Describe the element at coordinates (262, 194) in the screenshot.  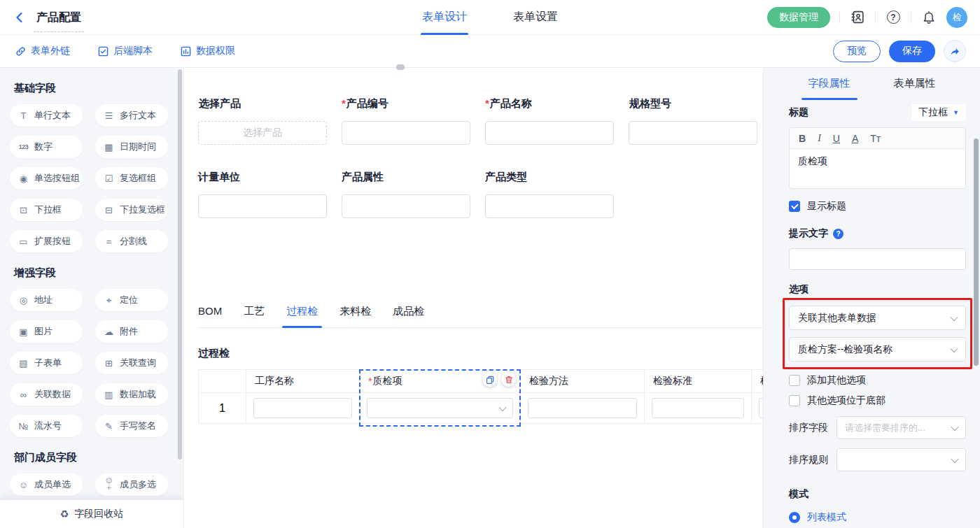
I see `form-field-unit: 计量单位` at that location.